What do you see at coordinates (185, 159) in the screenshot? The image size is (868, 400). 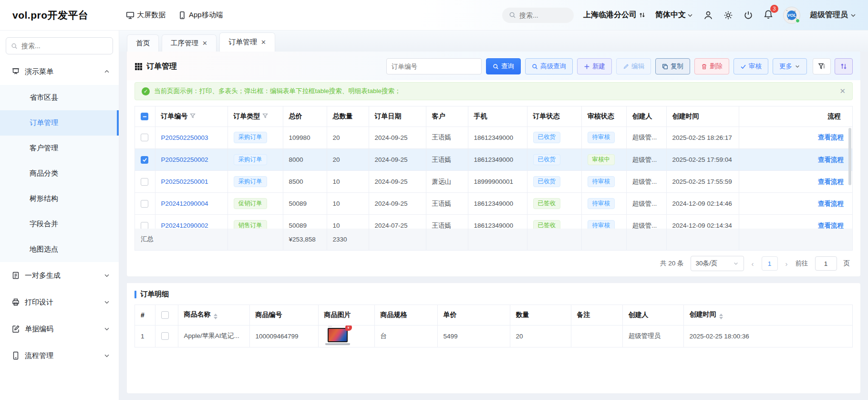 I see `order-no-link: P202502250002` at bounding box center [185, 159].